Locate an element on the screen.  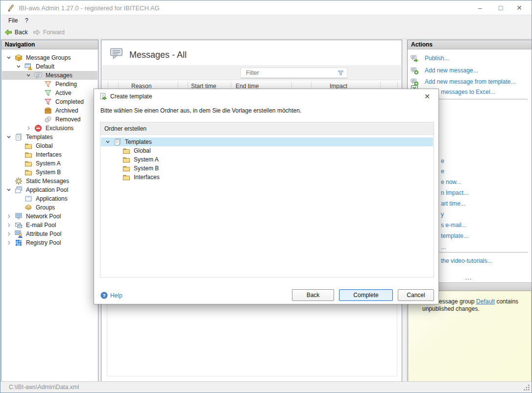
tree-item-attribute-pool: Attribute Pool is located at coordinates (50, 234).